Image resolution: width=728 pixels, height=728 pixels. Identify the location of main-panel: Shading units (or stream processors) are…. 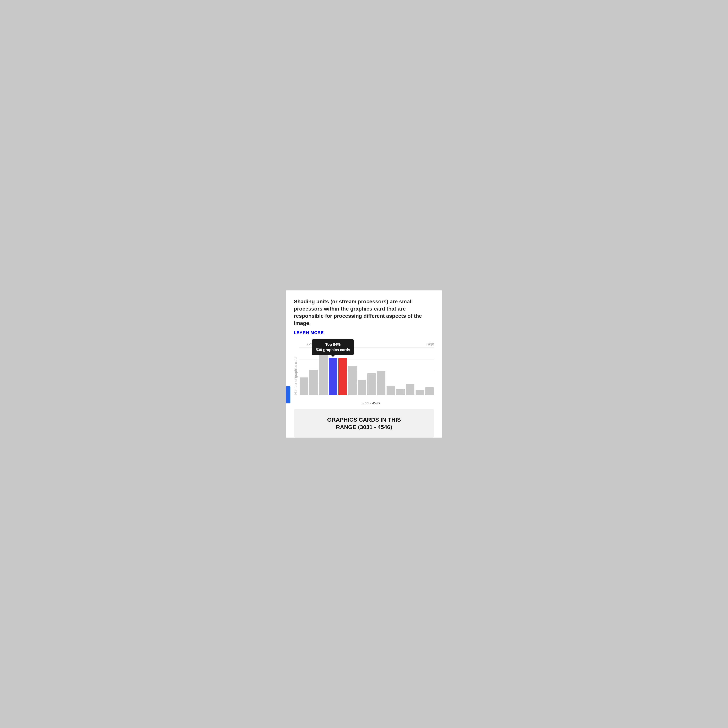
(364, 364).